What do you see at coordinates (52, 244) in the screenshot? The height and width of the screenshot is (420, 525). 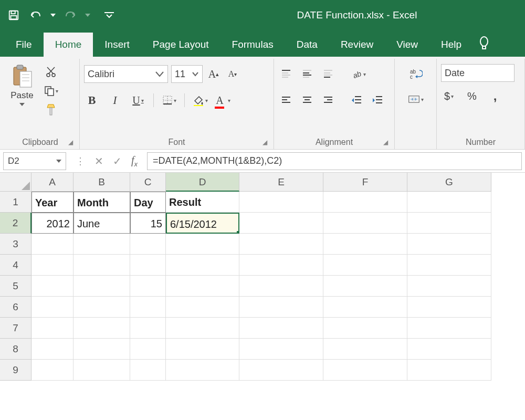 I see `cell-A3` at bounding box center [52, 244].